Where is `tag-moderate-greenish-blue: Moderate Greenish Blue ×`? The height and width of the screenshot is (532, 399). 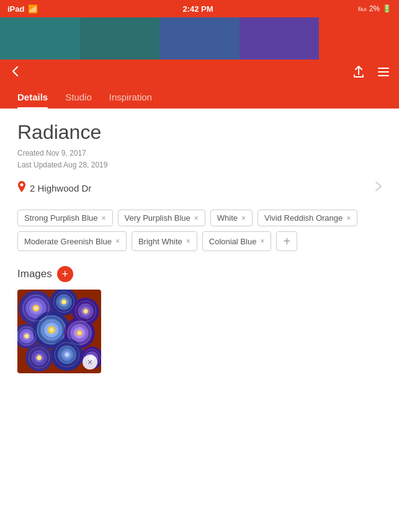 tag-moderate-greenish-blue: Moderate Greenish Blue × is located at coordinates (72, 241).